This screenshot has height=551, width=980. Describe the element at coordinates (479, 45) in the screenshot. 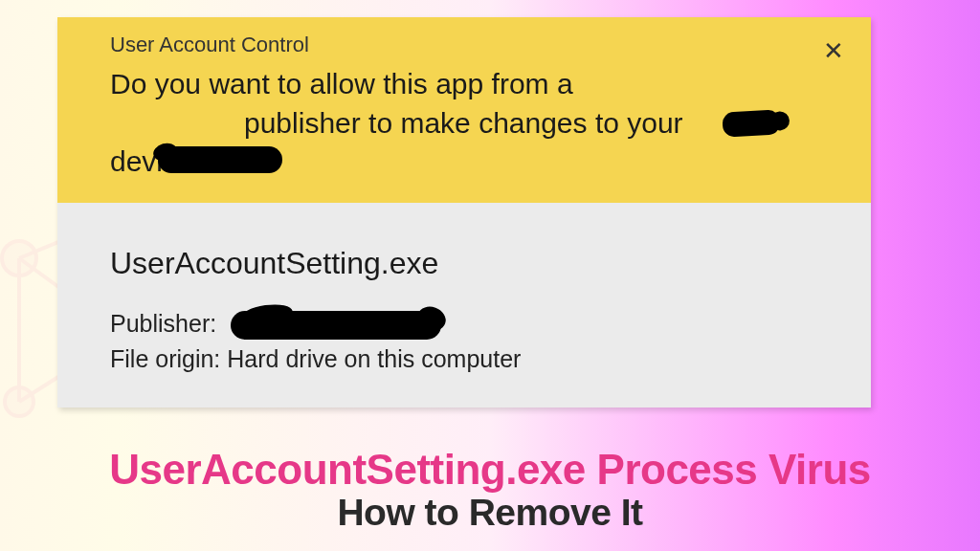

I see `uac-title: User Account Control` at that location.